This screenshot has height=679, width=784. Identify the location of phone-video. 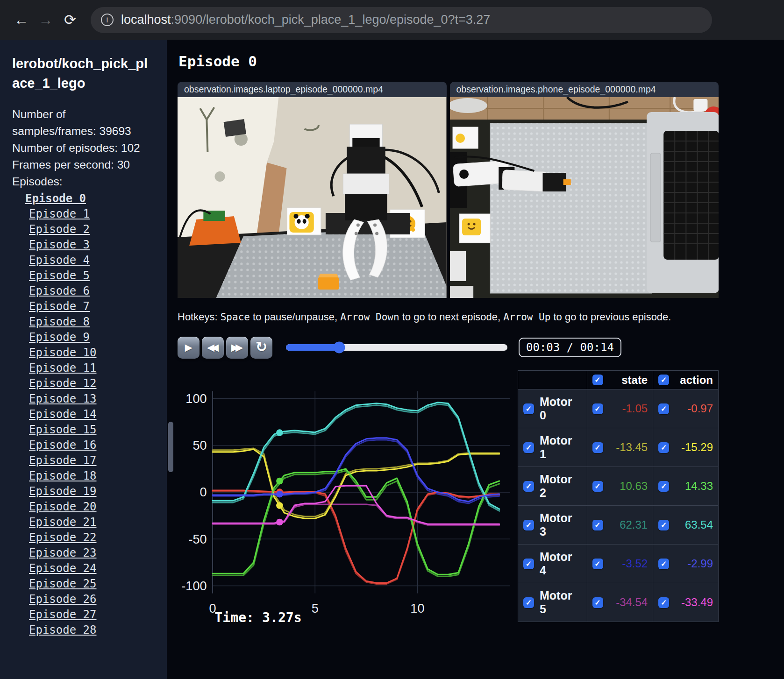
(584, 198).